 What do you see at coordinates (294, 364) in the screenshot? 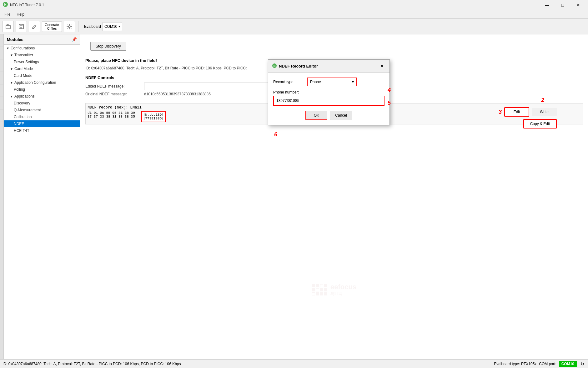
I see `status-bar: ID: 0x04307a6a687480, Tech: A, Protocol:…` at bounding box center [294, 364].